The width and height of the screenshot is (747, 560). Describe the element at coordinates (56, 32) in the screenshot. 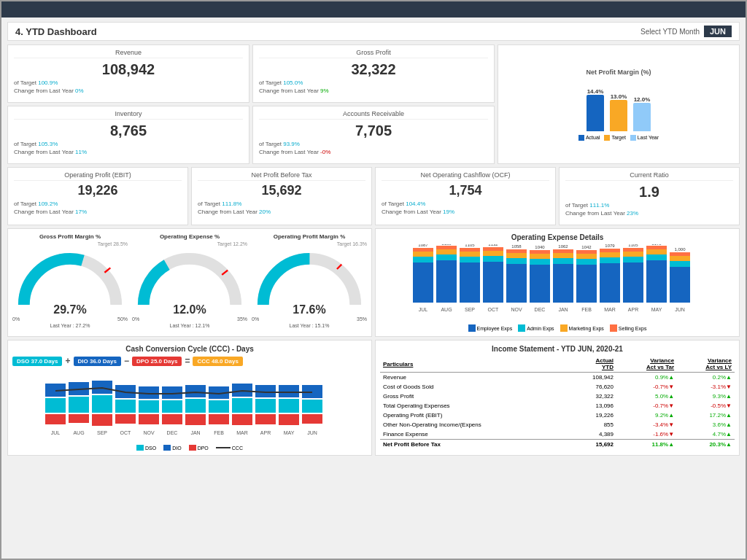

I see `dashboard-title: 4. YTD Dashboard` at that location.